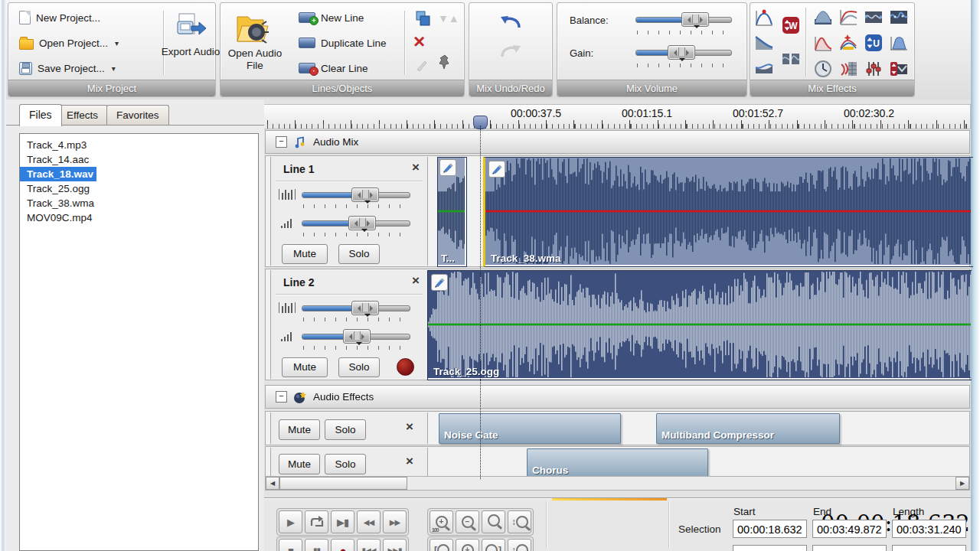 Image resolution: width=980 pixels, height=551 pixels. I want to click on open-audio-file-button: Open Audio File, so click(255, 60).